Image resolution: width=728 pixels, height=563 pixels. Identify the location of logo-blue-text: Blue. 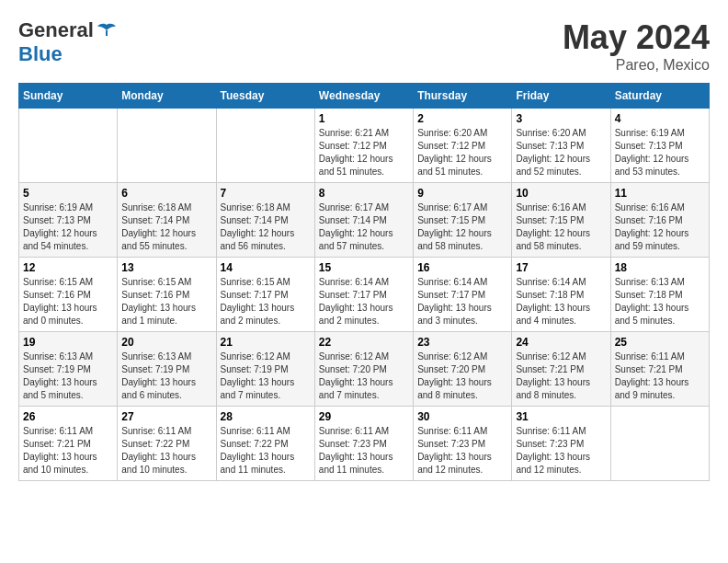
(40, 53).